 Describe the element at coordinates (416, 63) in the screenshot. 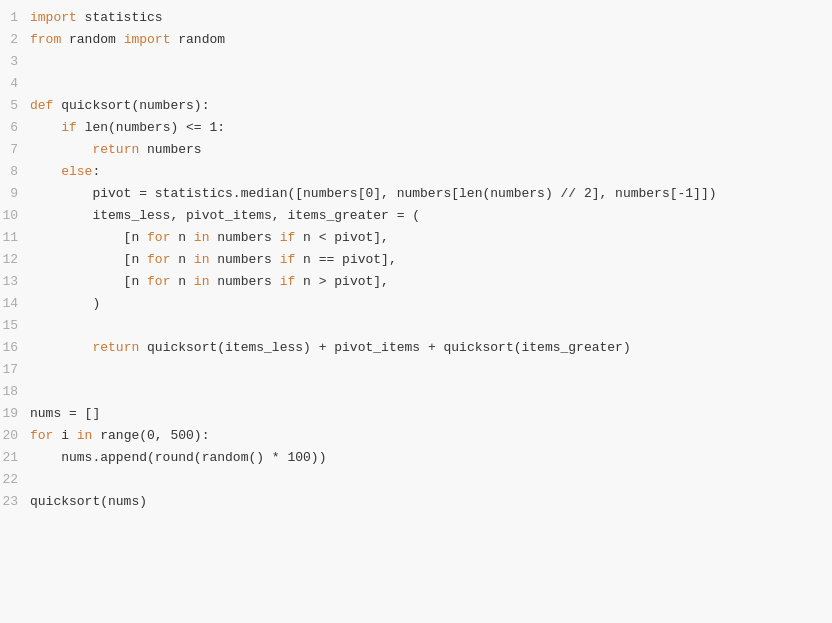

I see `code-line: 3` at that location.